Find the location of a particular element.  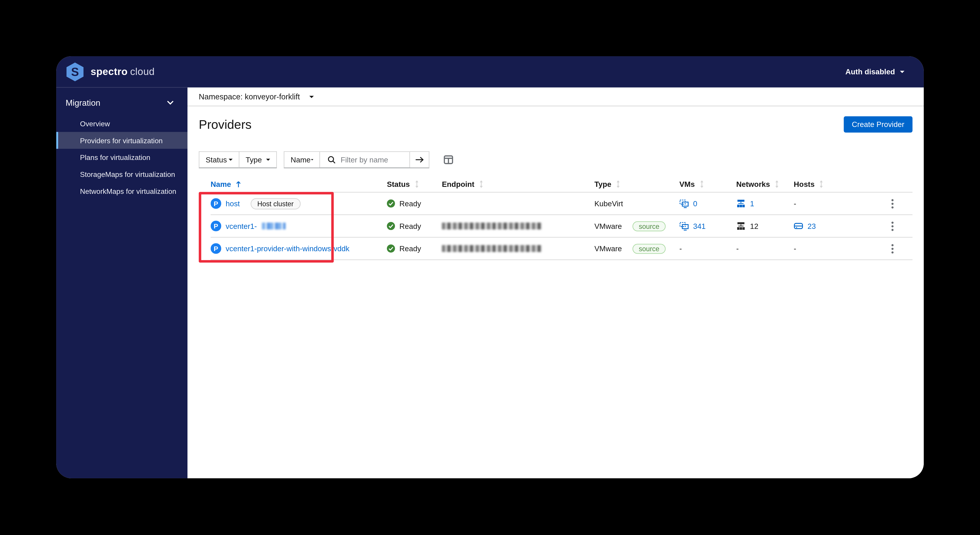

type-filter-dropdown: Type is located at coordinates (258, 160).